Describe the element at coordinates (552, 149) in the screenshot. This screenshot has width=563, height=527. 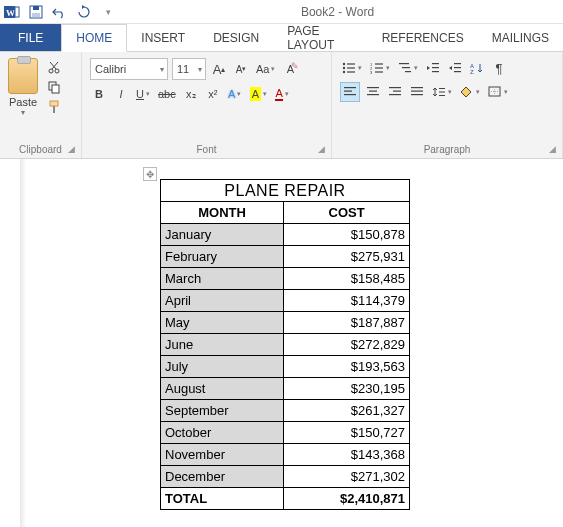
I see `paragraph-launcher-icon: ◢` at that location.